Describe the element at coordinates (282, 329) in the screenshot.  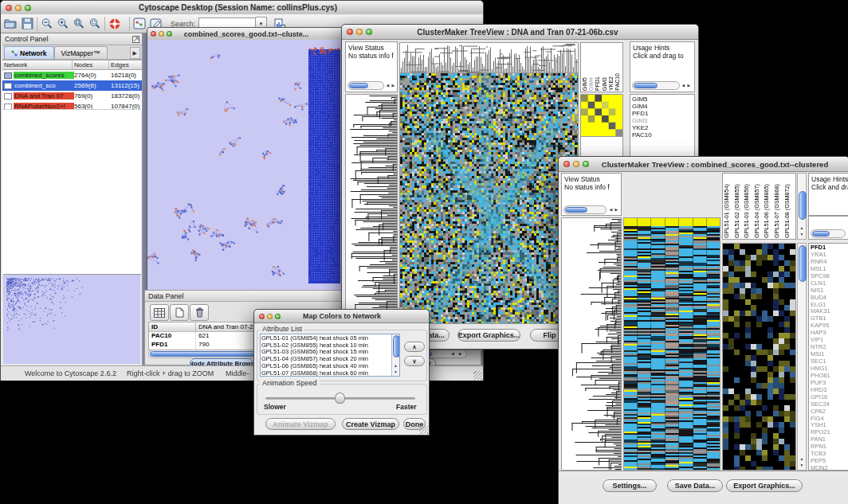
I see `attribute-list-label: Attribute List` at that location.